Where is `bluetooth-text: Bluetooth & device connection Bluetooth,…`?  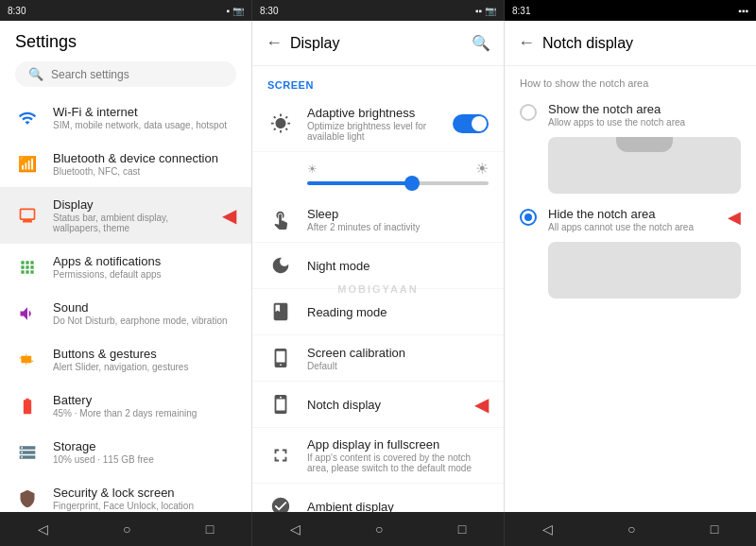
bluetooth-text: Bluetooth & device connection Bluetooth,… is located at coordinates (145, 164).